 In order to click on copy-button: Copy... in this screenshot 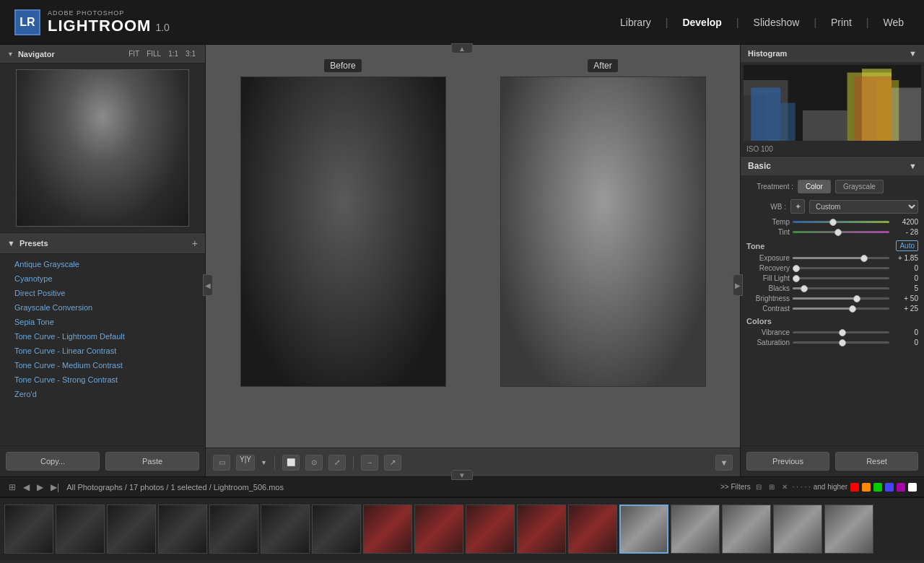, I will do `click(53, 461)`.